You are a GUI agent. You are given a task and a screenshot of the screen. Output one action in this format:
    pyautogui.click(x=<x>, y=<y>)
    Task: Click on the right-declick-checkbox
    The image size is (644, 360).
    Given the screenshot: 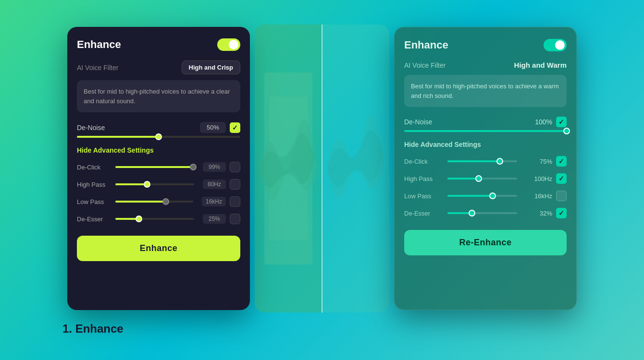 What is the action you would take?
    pyautogui.click(x=561, y=161)
    